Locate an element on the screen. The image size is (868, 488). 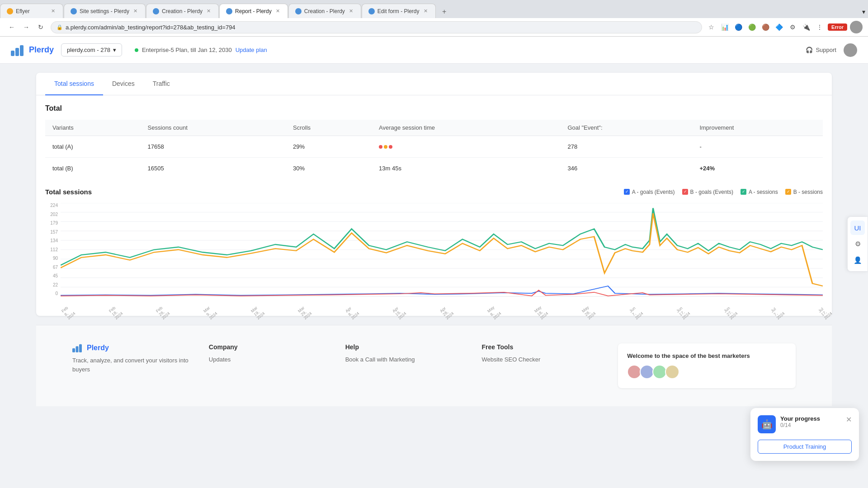
site-selector: plerdy.com - 278 ▾ is located at coordinates (91, 50).